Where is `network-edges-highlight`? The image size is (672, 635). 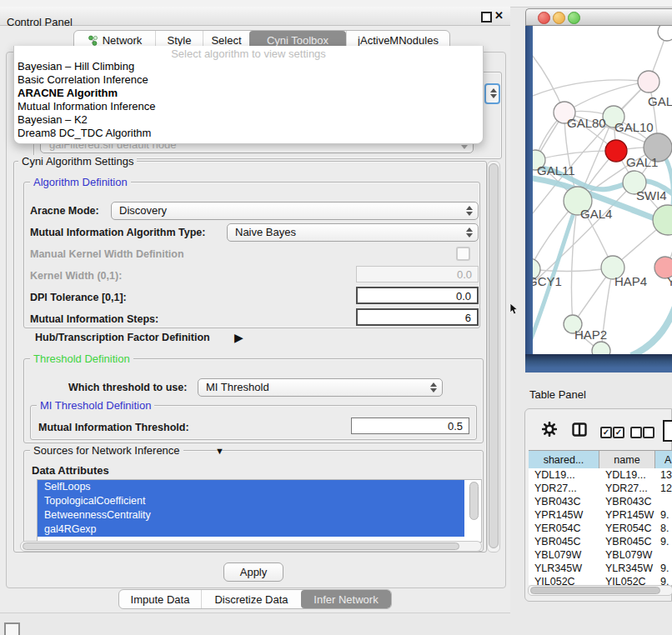 network-edges-highlight is located at coordinates (602, 251).